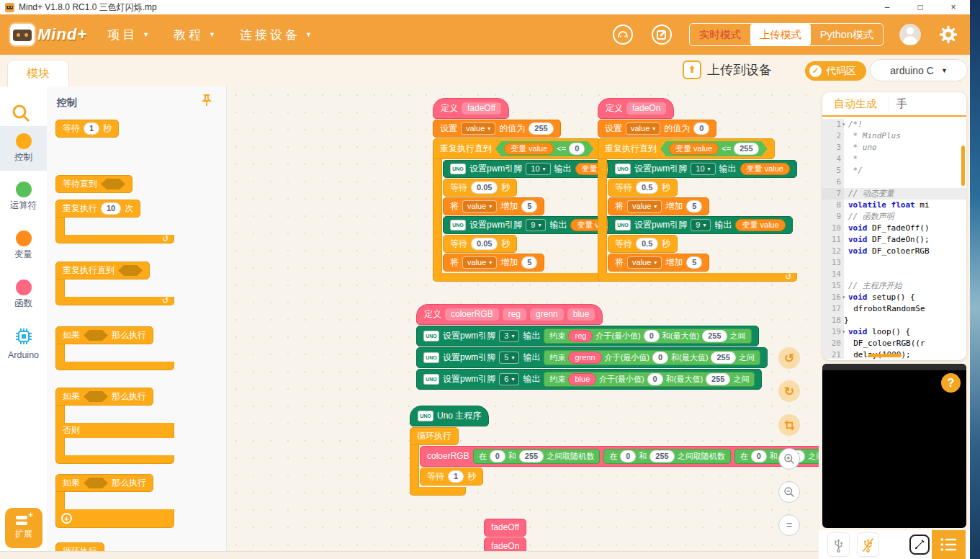 Image resolution: width=980 pixels, height=559 pixels. Describe the element at coordinates (115, 284) in the screenshot. I see `palette-block-repeat-until: 重复执行直到 ↻` at that location.